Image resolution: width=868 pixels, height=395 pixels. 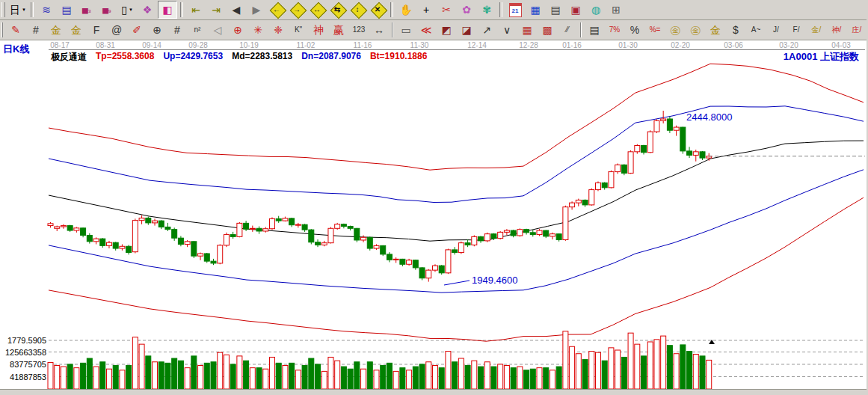 I want to click on pennant-icon: ◁, so click(x=218, y=30).